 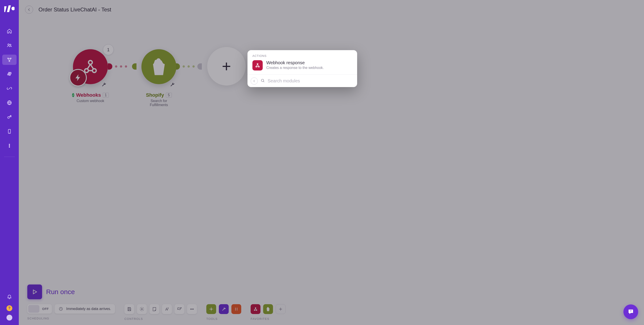 I want to click on popover-section-label: ACTIONS, so click(x=302, y=55).